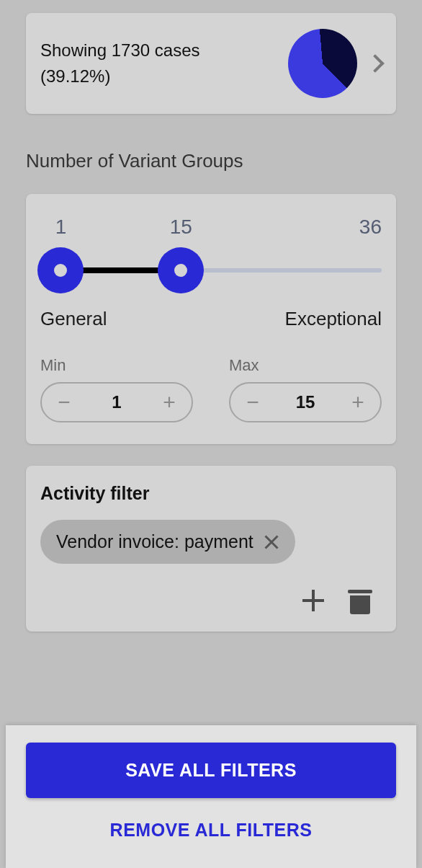  What do you see at coordinates (211, 228) in the screenshot?
I see `slider-value-labels: 1 15 36` at bounding box center [211, 228].